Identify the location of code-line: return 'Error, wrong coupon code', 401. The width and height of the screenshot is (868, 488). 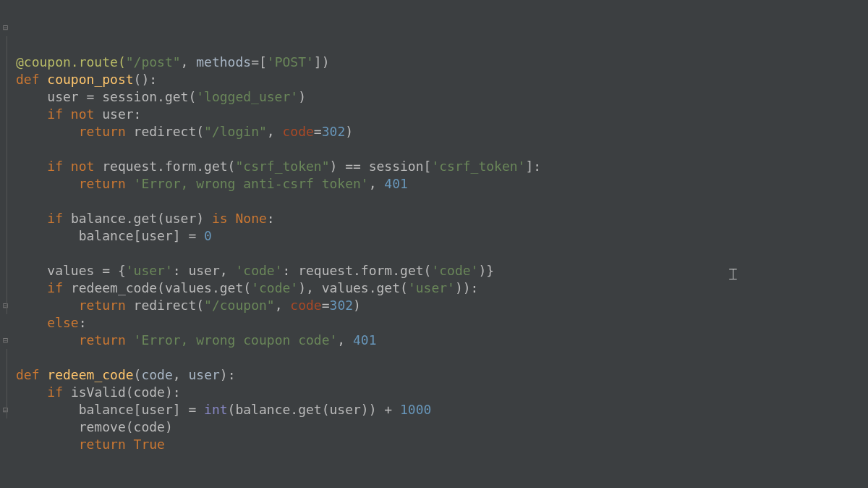
(442, 340).